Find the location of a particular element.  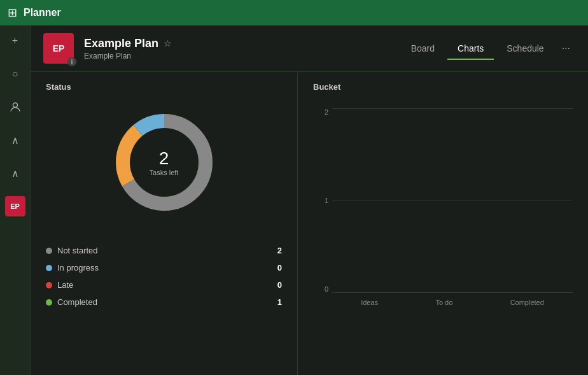

ep-avatar-icon: EP is located at coordinates (15, 206).